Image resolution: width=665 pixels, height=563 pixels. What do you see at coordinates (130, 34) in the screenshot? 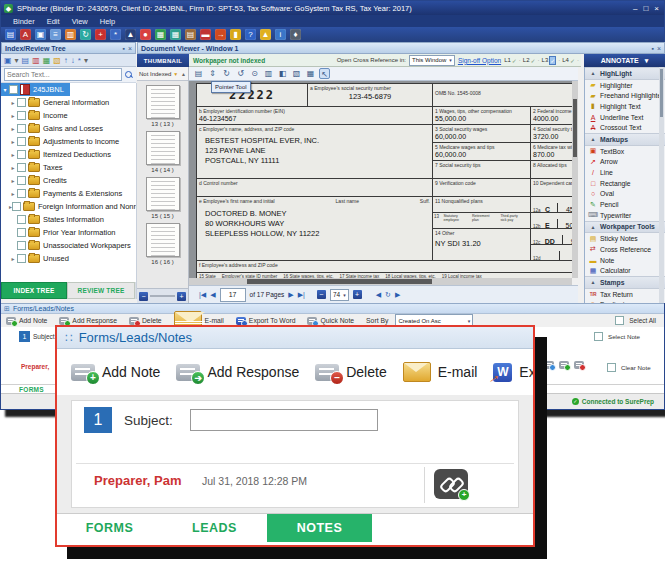
I see `toolbar-icon: ▲` at bounding box center [130, 34].